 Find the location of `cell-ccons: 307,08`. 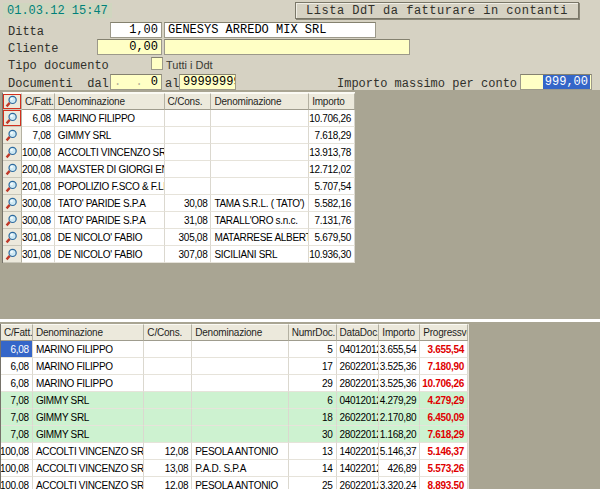

cell-ccons: 307,08 is located at coordinates (188, 254).